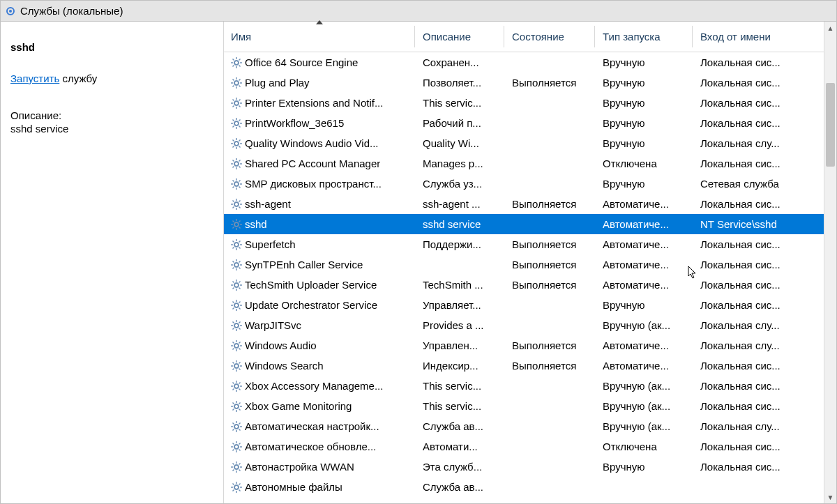 This screenshot has width=837, height=504. What do you see at coordinates (530, 365) in the screenshot?
I see `service-row: Windows SearchИндексир...ВыполняетсяАвто…` at bounding box center [530, 365].